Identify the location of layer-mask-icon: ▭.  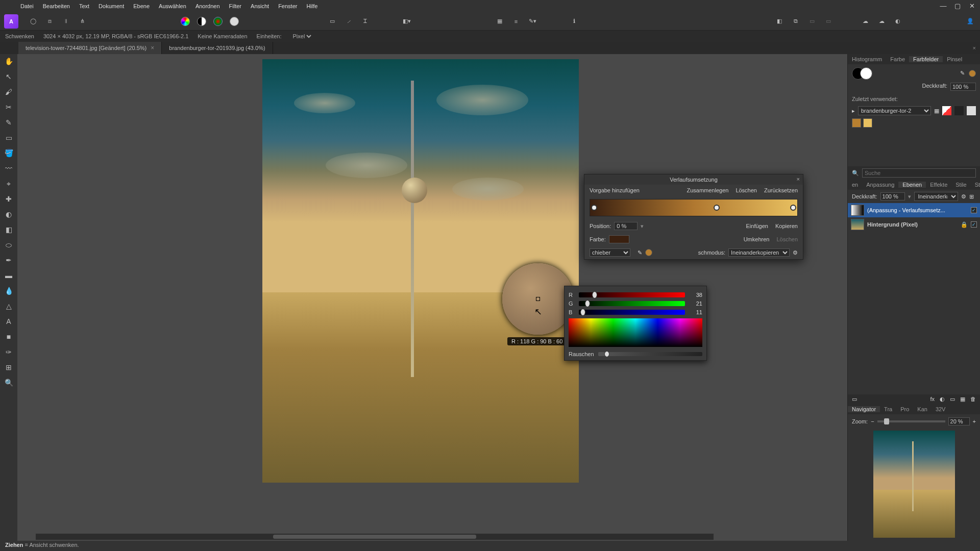
(854, 399).